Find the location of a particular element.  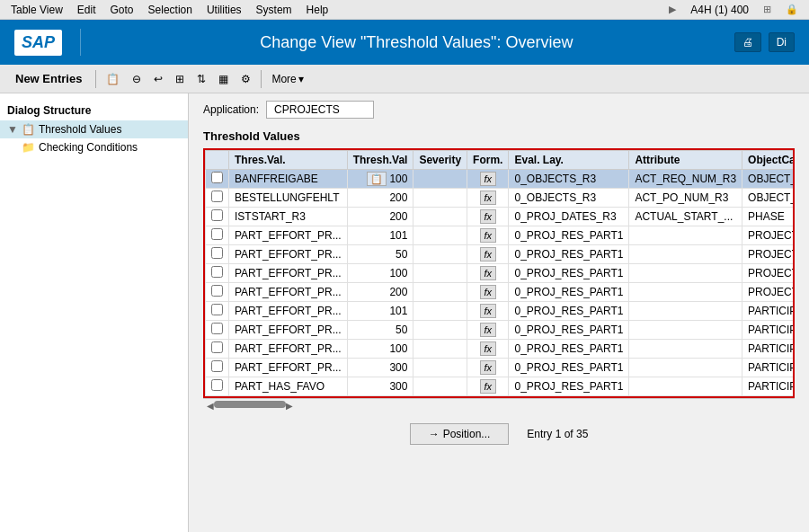

menu-edit: Edit is located at coordinates (86, 10).